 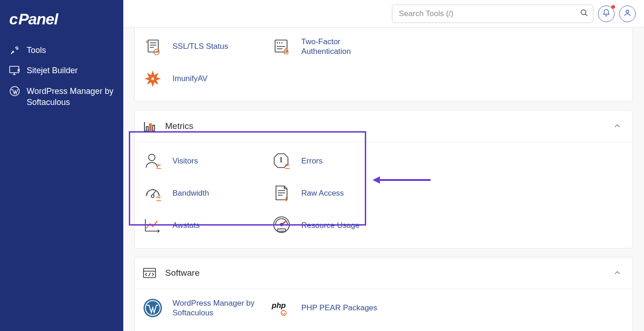 I want to click on sidebar-item-label: WordPress Manager by Softaculous, so click(x=70, y=97).